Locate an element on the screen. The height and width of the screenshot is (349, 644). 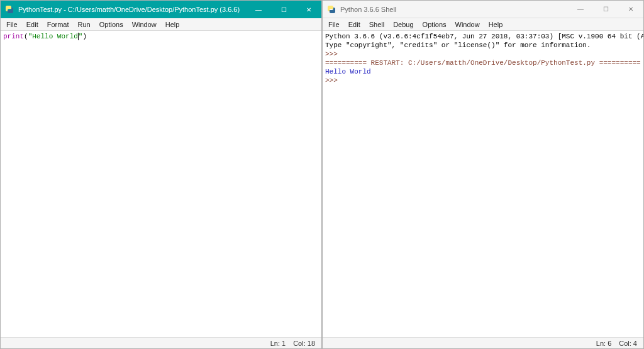
code-token-paren: ( is located at coordinates (26, 36).